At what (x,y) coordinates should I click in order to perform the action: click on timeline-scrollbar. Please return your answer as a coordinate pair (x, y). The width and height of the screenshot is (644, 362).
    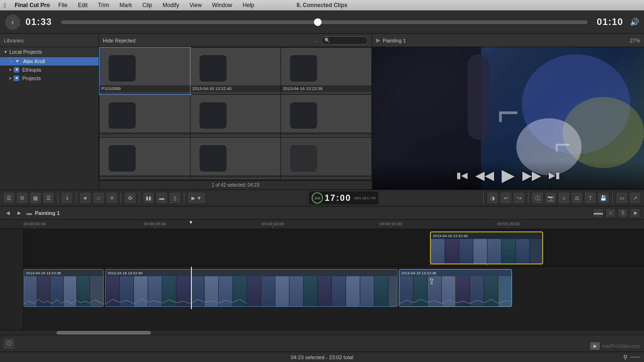
    Looking at the image, I should click on (322, 332).